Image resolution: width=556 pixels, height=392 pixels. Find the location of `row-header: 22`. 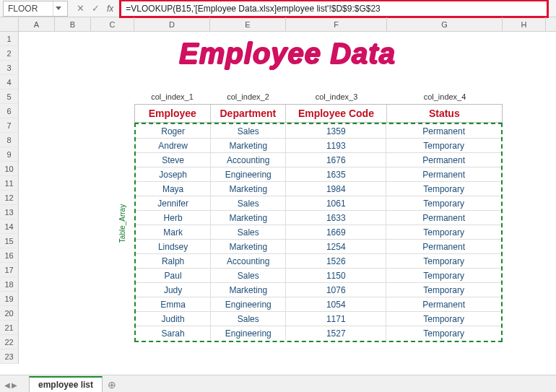

row-header: 22 is located at coordinates (9, 342).